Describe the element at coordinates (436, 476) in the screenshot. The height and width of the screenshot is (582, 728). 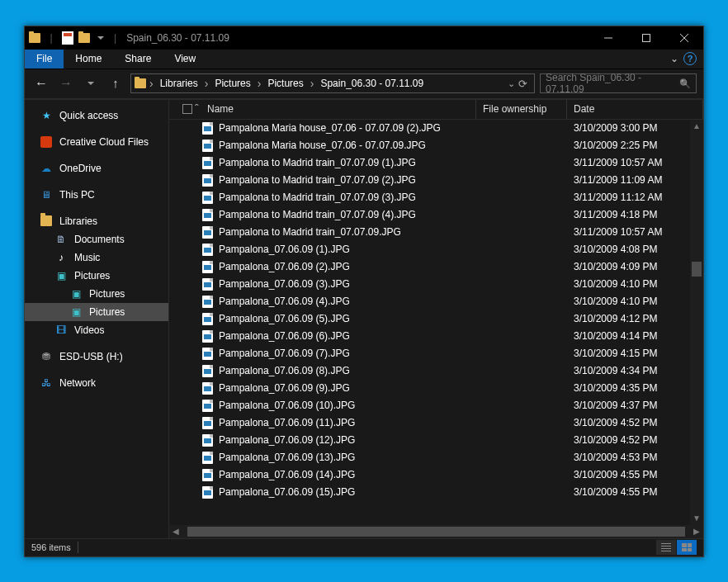
I see `file-row: Pampalona_07.06.09 (14).JPG3/10/2009 4:5…` at that location.